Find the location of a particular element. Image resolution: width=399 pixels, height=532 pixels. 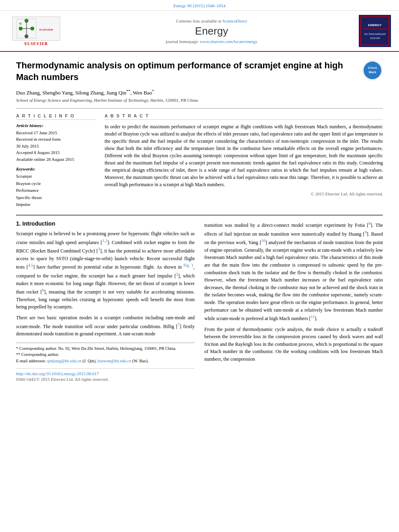

energy-right-logo: ENERGY An International Journal is located at coordinates (375, 31).